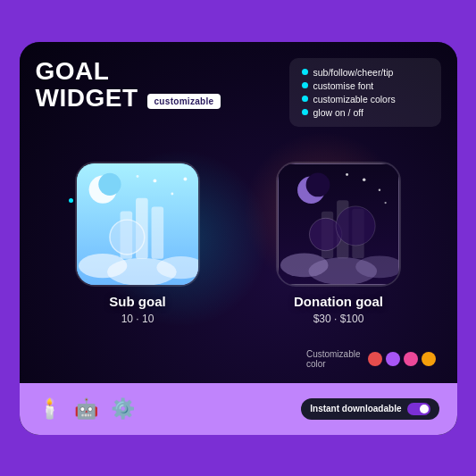 This screenshot has width=476, height=476. What do you see at coordinates (138, 243) in the screenshot?
I see `sub-goal-card: Sub goal 10 · 10` at bounding box center [138, 243].